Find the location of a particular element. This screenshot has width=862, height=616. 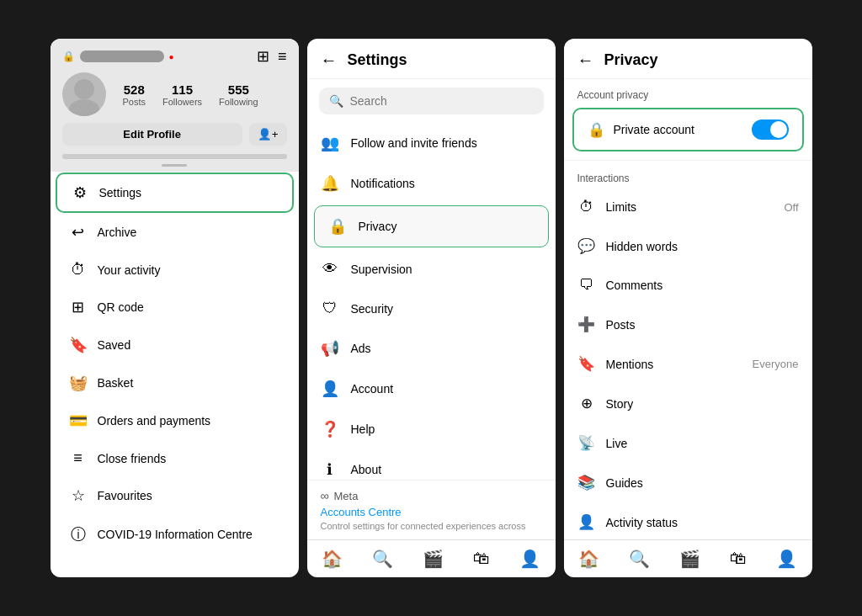

profile-top-bar: 🔒 ● ⊞ ≡ is located at coordinates (175, 56).